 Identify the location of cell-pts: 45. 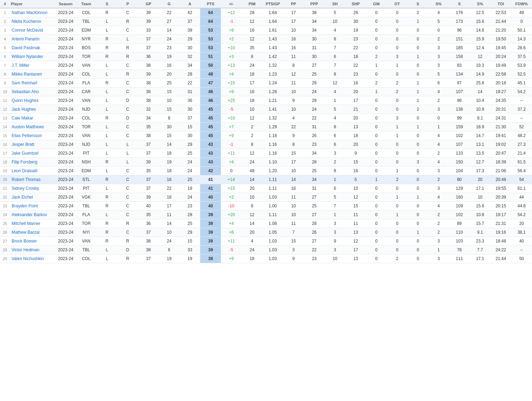
(211, 118).